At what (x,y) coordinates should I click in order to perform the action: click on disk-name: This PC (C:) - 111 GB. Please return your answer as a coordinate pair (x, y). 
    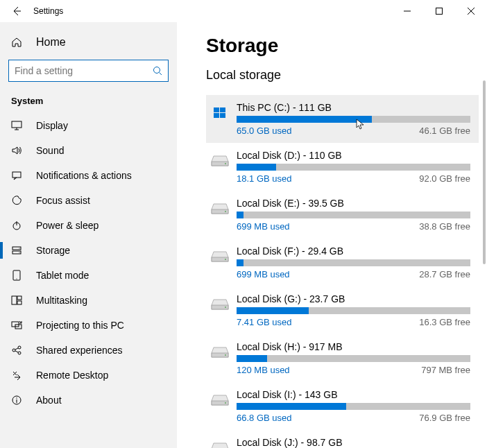
    Looking at the image, I should click on (354, 107).